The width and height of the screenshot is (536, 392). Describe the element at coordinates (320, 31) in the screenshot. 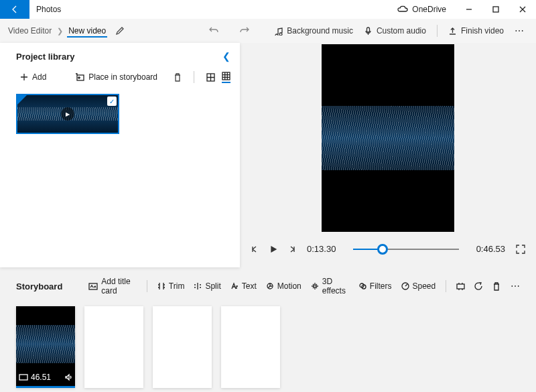

I see `background-music-label: Background music` at that location.